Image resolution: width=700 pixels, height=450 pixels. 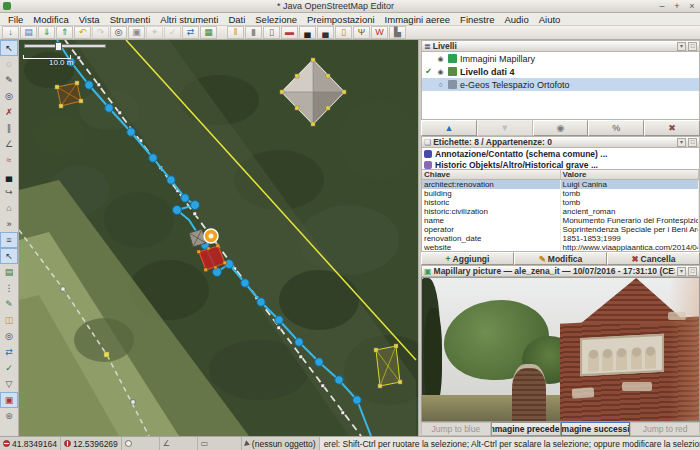 What do you see at coordinates (560, 220) in the screenshot?
I see `tag-row: name Monumento Funerario del Frontespizi…` at bounding box center [560, 220].